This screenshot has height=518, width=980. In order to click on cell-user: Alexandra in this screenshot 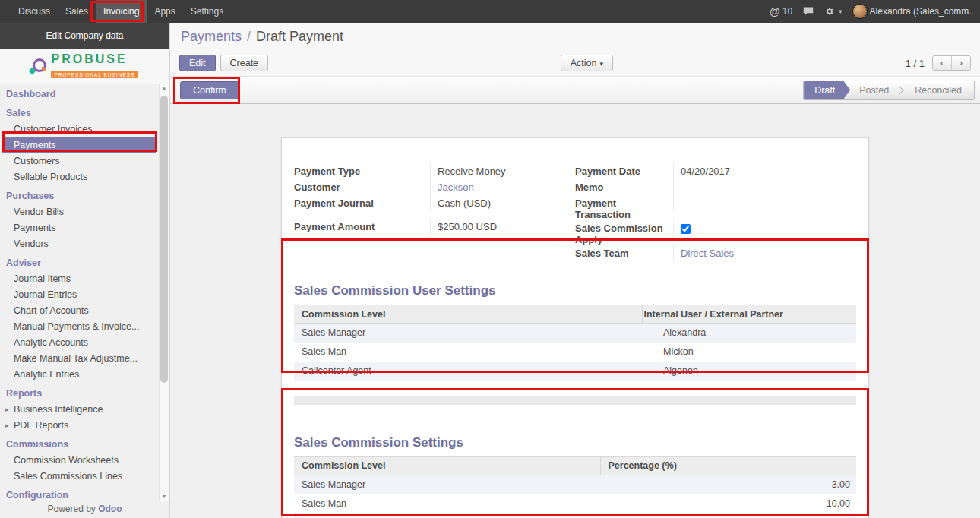, I will do `click(749, 333)`.